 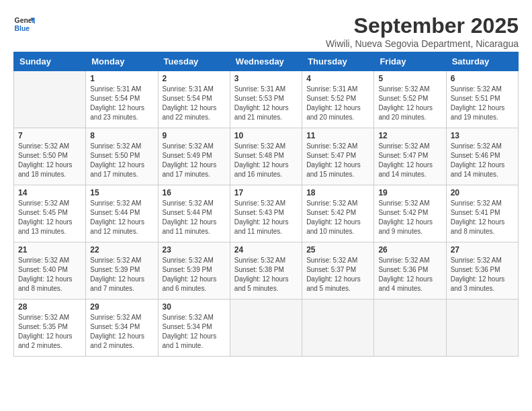 I want to click on calendar-cell: 27Sunrise: 5:32 AMSunset: 5:36 PMDayligh…, so click(x=482, y=271).